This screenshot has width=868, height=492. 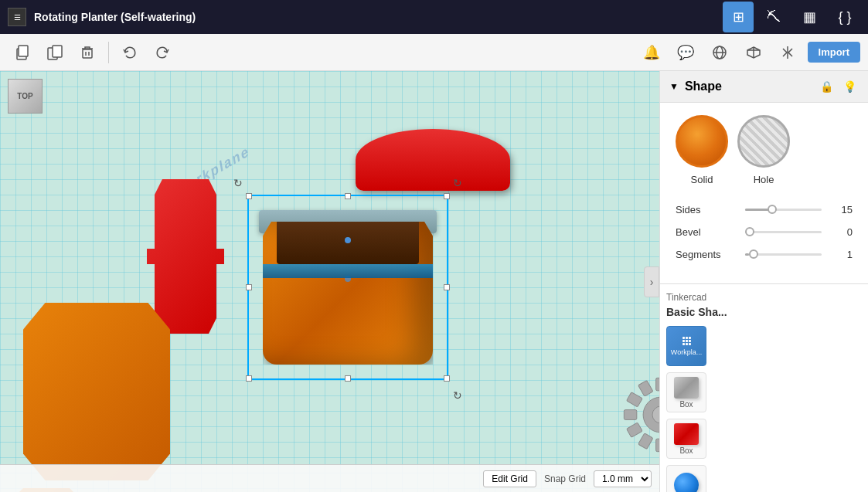 I want to click on segments-value: 1, so click(x=841, y=255).